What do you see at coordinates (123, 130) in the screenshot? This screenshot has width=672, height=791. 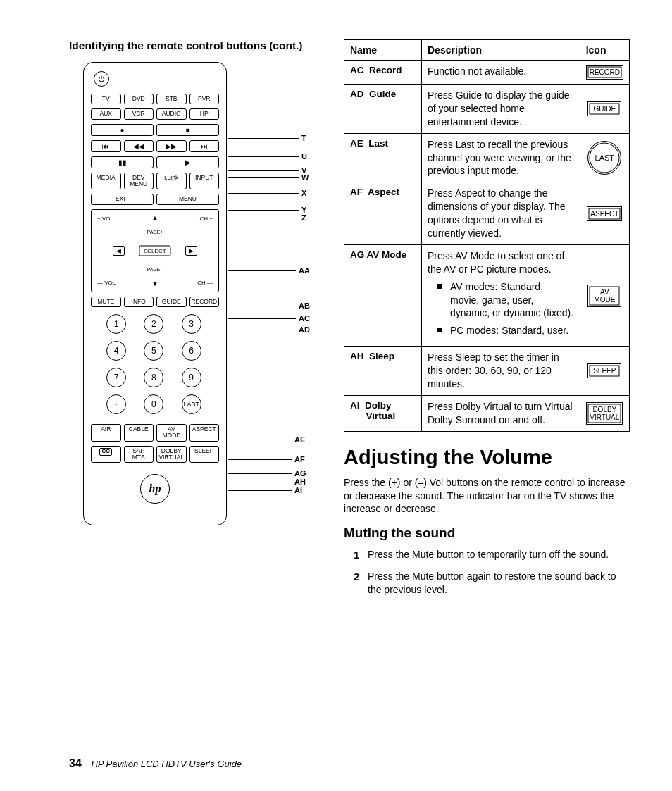 I see `remote-button: ●` at bounding box center [123, 130].